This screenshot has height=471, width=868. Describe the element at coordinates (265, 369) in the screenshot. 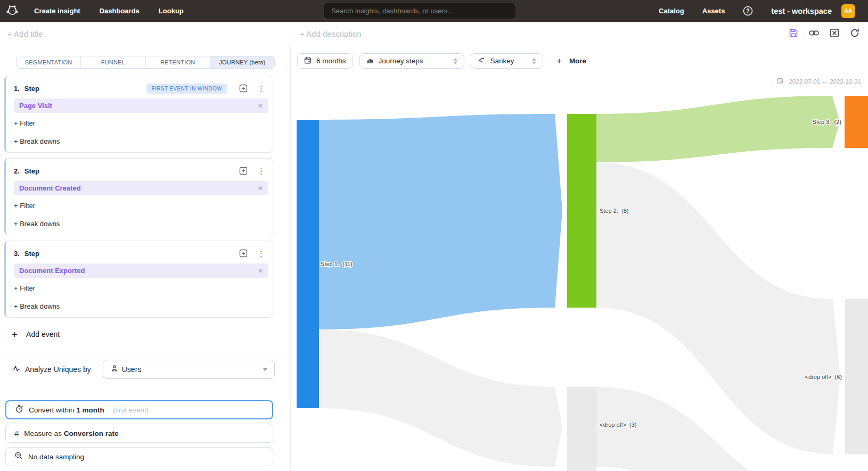

I see `chevron-down-icon` at that location.